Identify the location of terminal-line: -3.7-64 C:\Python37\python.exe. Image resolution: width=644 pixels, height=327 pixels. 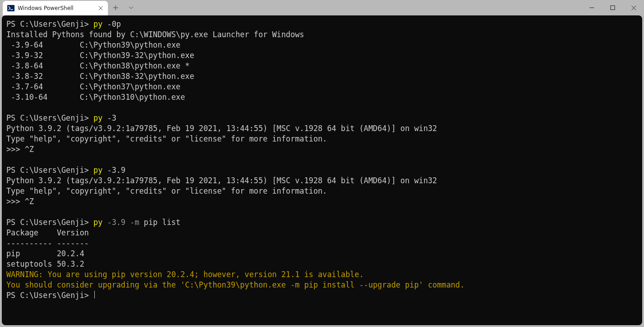
(322, 87).